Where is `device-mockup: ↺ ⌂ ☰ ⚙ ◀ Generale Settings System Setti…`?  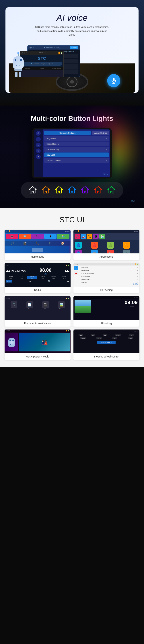
device-mockup: ↺ ⌂ ☰ ⚙ ◀ Generale Settings System Setti… is located at coordinates (72, 153).